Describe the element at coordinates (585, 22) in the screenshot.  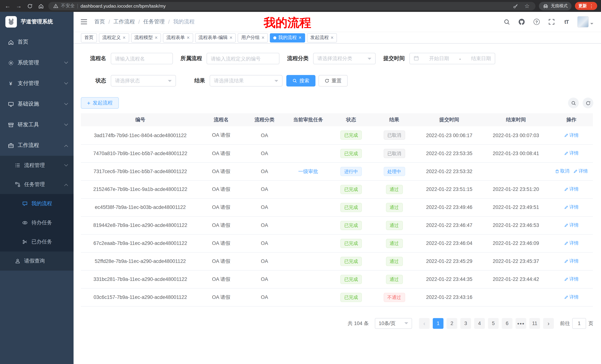
I see `user-menu` at that location.